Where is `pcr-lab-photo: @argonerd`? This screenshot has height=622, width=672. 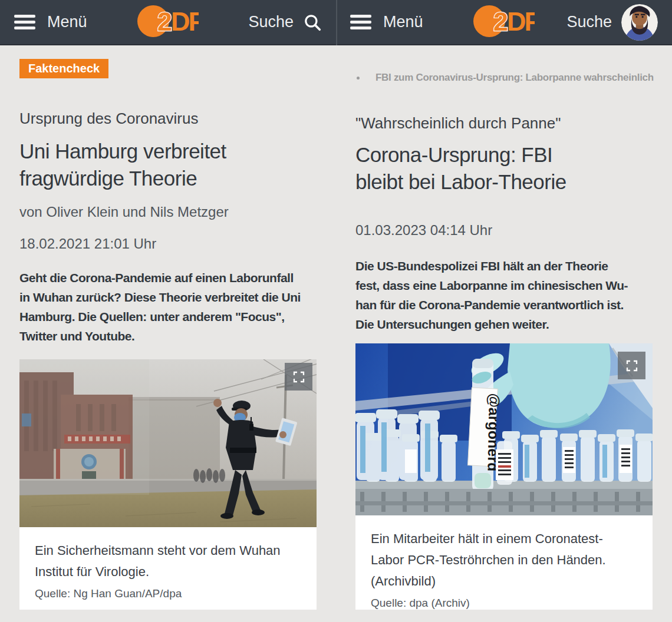
pcr-lab-photo: @argonerd is located at coordinates (504, 429).